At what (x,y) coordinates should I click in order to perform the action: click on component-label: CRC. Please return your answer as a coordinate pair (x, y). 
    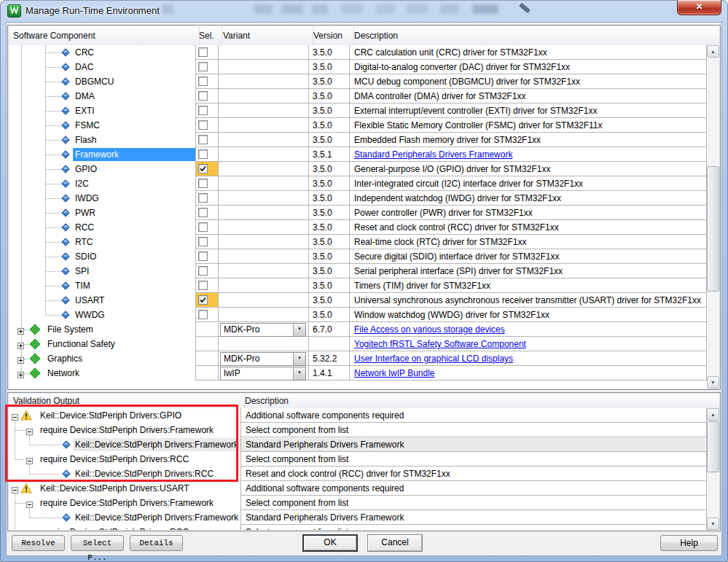
    Looking at the image, I should click on (85, 52).